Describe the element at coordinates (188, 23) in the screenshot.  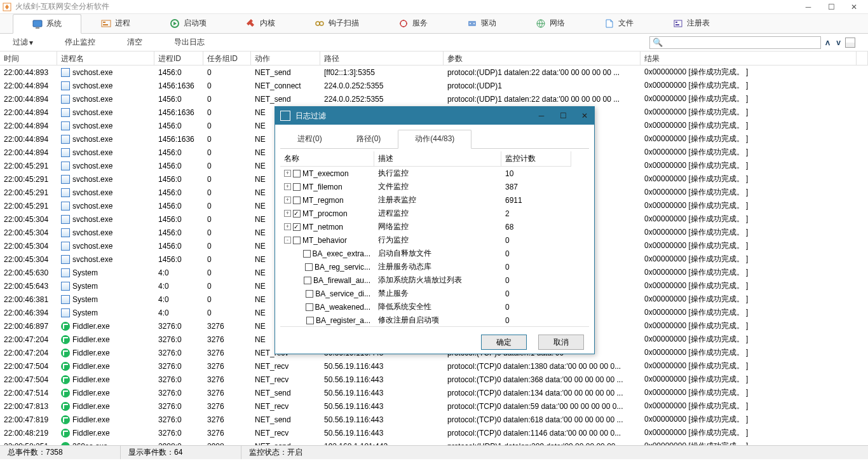
I see `tab-startup: 启动项` at that location.